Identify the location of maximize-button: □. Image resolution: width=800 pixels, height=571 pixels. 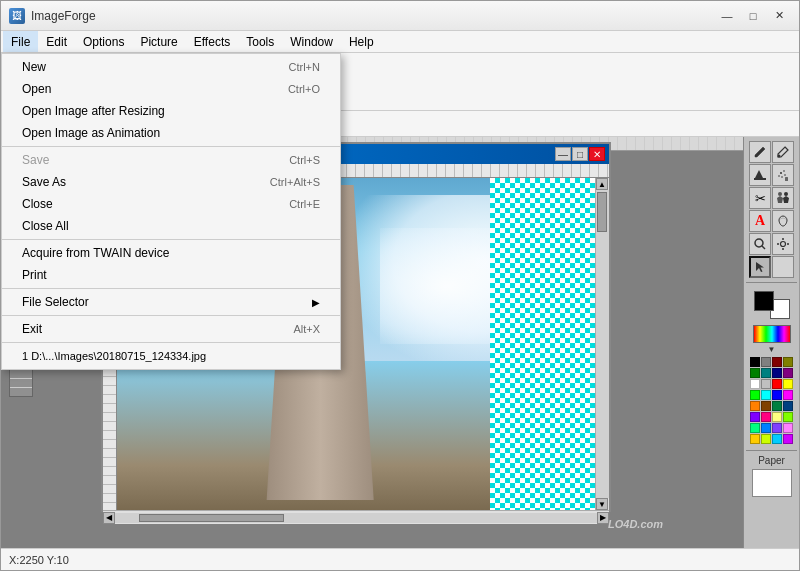
(753, 16).